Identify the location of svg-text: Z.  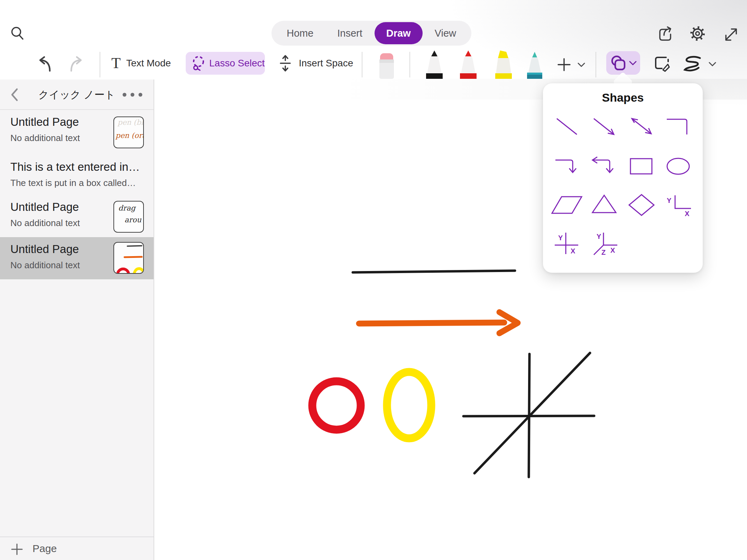
(603, 252).